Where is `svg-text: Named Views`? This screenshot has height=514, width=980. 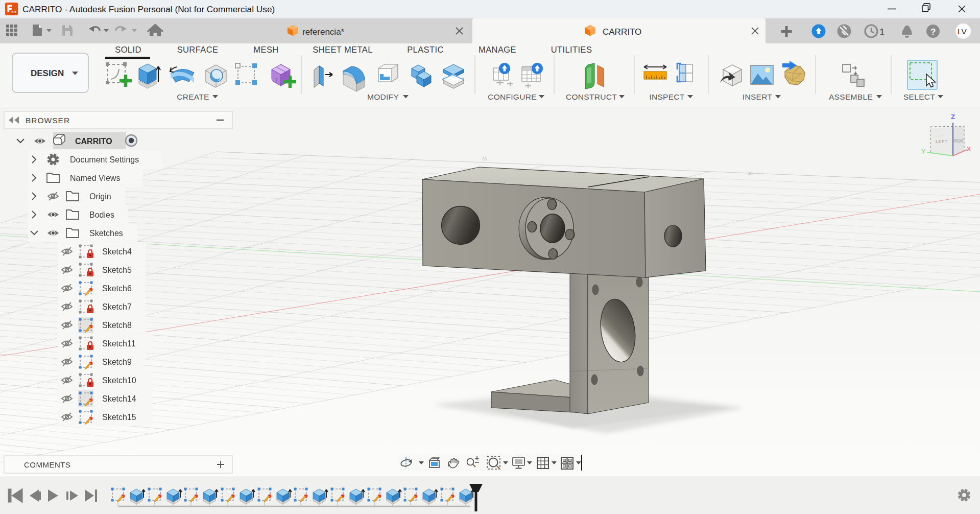
svg-text: Named Views is located at coordinates (95, 178).